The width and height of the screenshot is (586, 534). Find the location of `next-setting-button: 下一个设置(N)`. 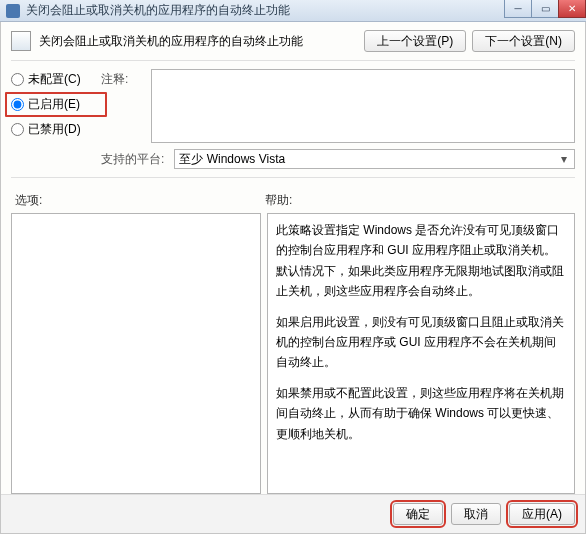

next-setting-button: 下一个设置(N) is located at coordinates (524, 41).